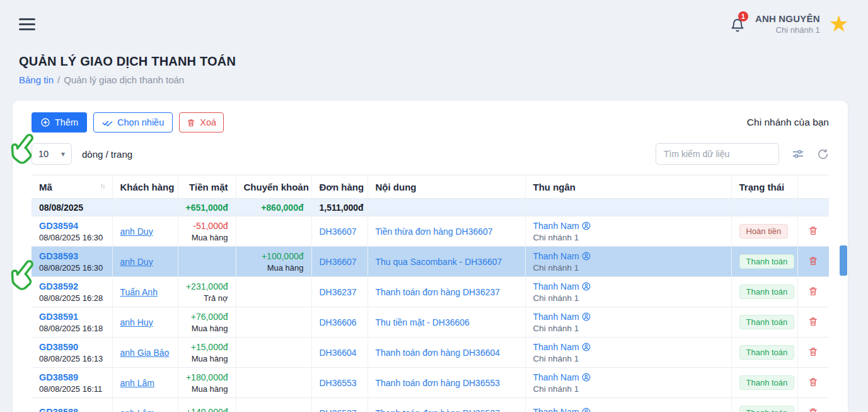  I want to click on transaction-code-link: GD38588, so click(59, 409).